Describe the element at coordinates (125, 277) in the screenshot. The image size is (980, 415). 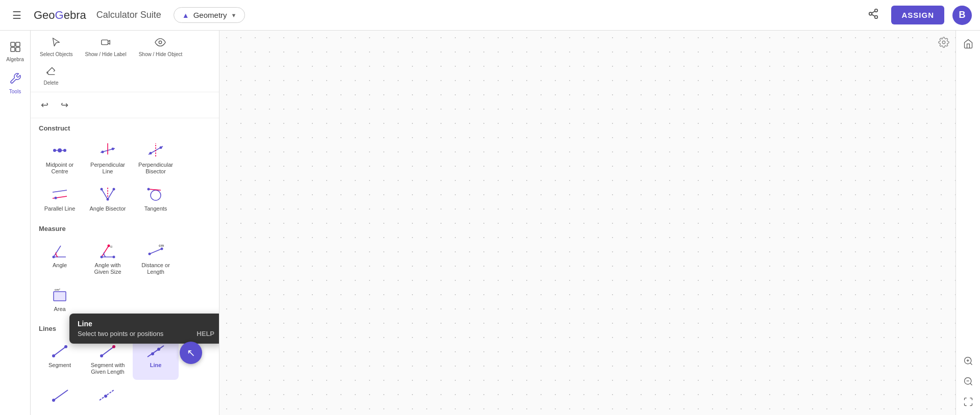
I see `measure-tools-grid: Angle α Angle with Given Size` at that location.